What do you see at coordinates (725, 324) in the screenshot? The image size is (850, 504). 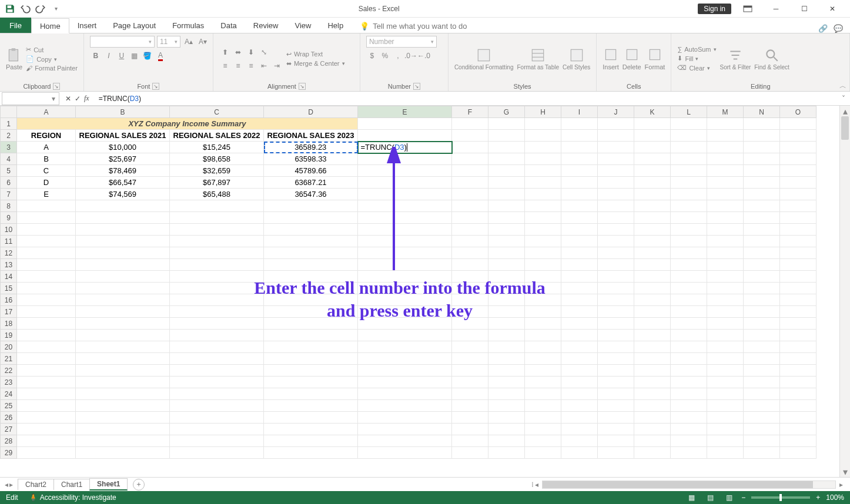 I see `cell-M18` at bounding box center [725, 324].